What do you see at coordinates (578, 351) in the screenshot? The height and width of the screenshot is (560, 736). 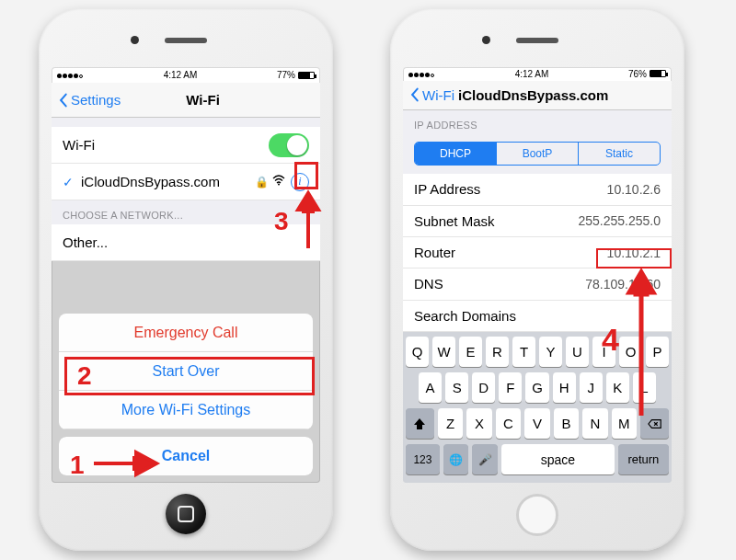 I see `key-u: U` at bounding box center [578, 351].